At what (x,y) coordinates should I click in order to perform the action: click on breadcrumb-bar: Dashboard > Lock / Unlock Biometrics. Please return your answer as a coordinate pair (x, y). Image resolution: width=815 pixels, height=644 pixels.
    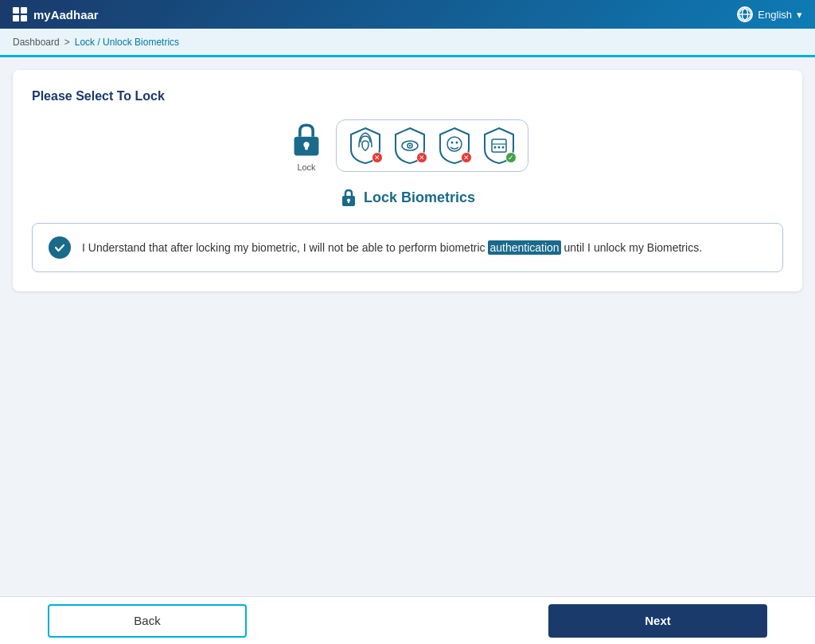
    Looking at the image, I should click on (408, 43).